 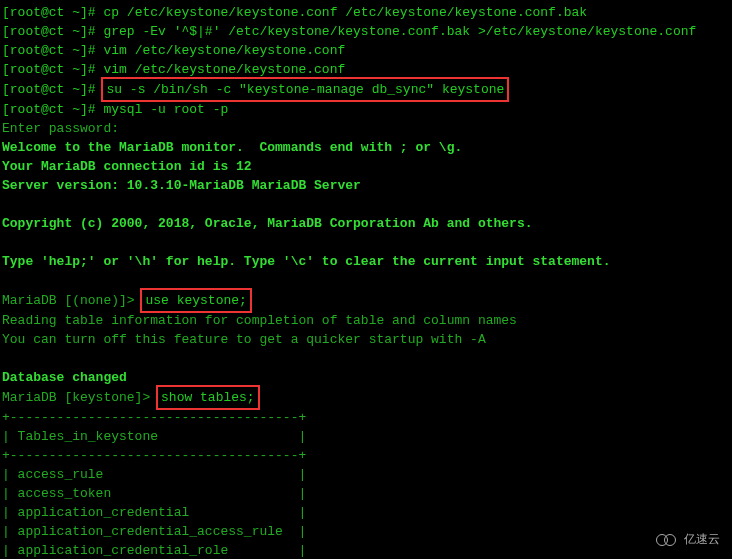 What do you see at coordinates (366, 300) in the screenshot?
I see `terminal-line-use-keystone: MariaDB [(none)]> use keystone;` at bounding box center [366, 300].